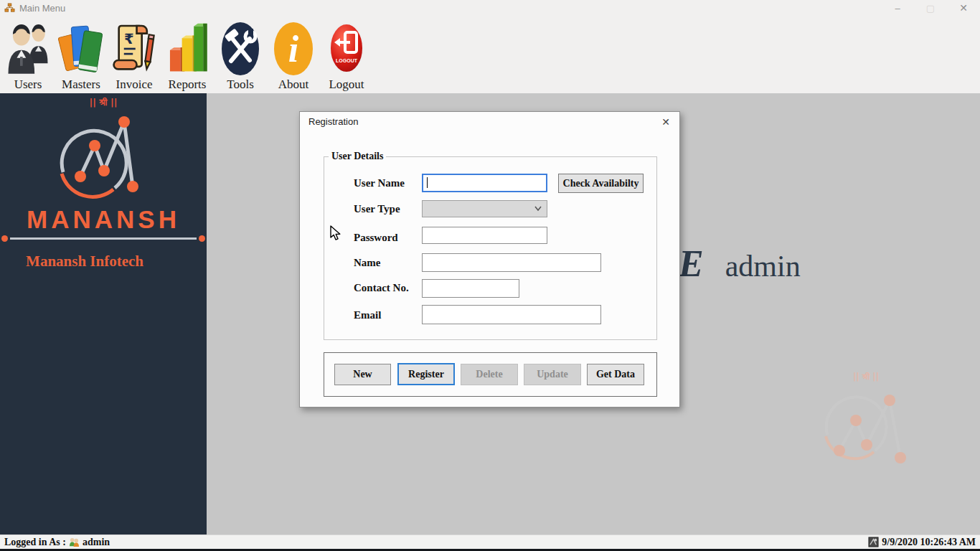 This screenshot has height=551, width=980. I want to click on toolbar-label-tools: Tools, so click(240, 85).